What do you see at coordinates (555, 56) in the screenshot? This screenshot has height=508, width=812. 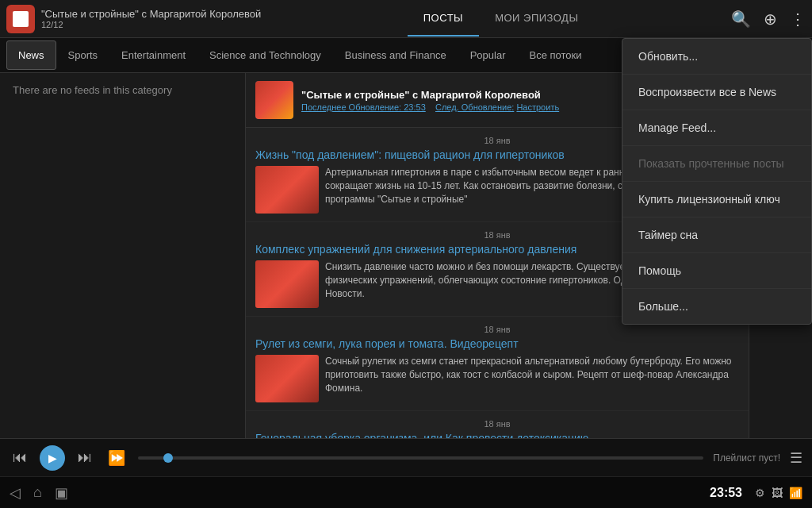 I see `cat-all-streams: Все потоки` at bounding box center [555, 56].